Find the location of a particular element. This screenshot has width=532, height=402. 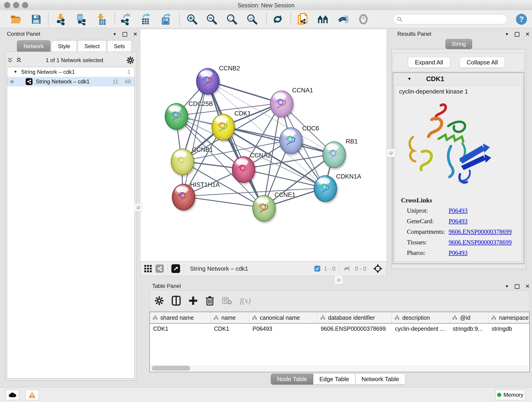

import-network-icon is located at coordinates (61, 19).